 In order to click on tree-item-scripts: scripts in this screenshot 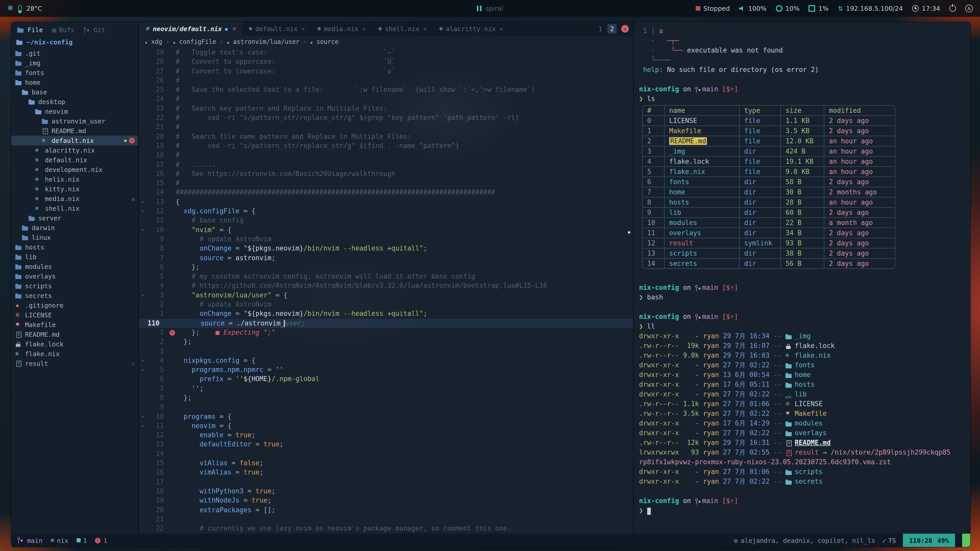, I will do `click(75, 286)`.